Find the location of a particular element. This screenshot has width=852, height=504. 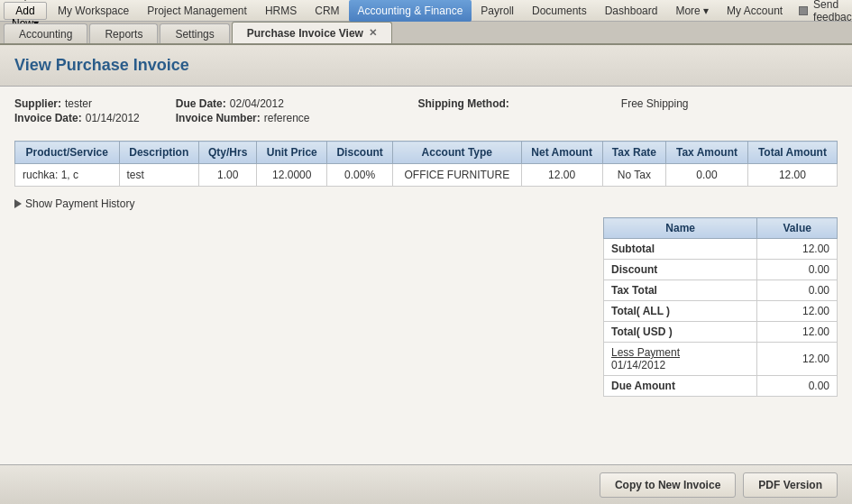

info-due-date-group: Due Date: 02/04/2012 Invoice Number: ref… is located at coordinates (243, 112).